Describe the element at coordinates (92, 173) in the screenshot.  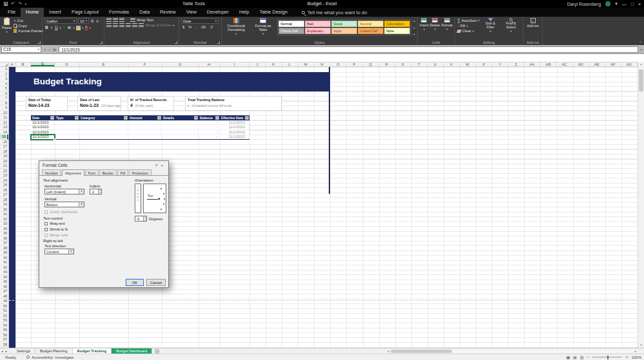
I see `dialog-tab-font: Font` at that location.